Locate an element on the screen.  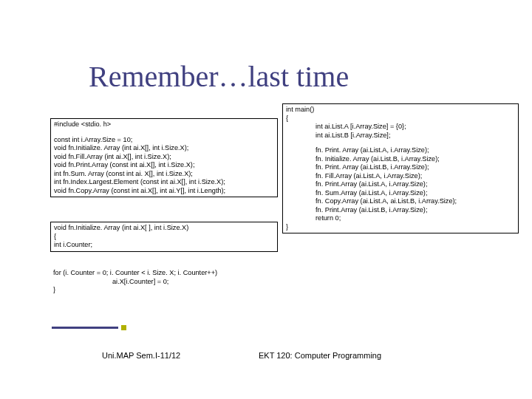
code-line: fn. Print. Array (ai.List.A, i.Array.Siz… is located at coordinates (400, 151).